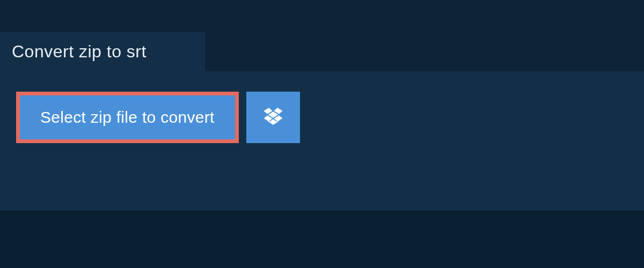 This screenshot has width=644, height=268. I want to click on dropbox-icon, so click(273, 117).